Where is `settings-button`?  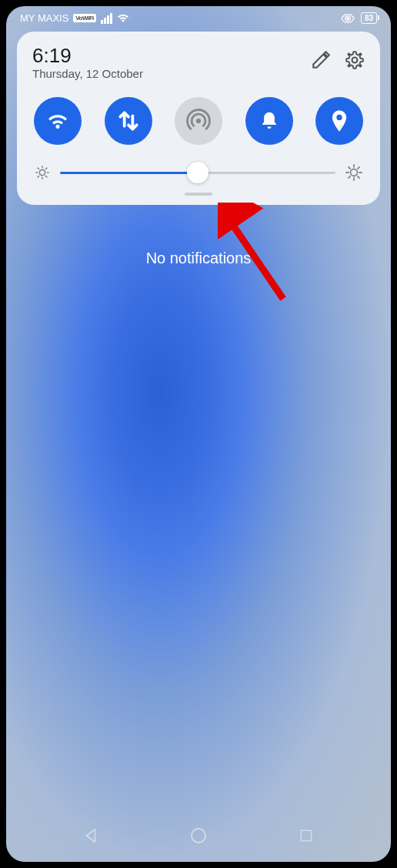
settings-button is located at coordinates (355, 60).